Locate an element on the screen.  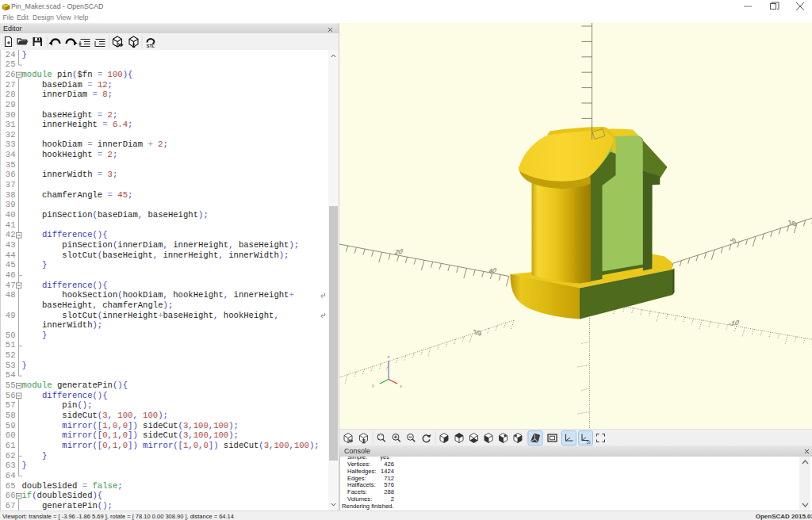
svg-text: STL is located at coordinates (151, 46).